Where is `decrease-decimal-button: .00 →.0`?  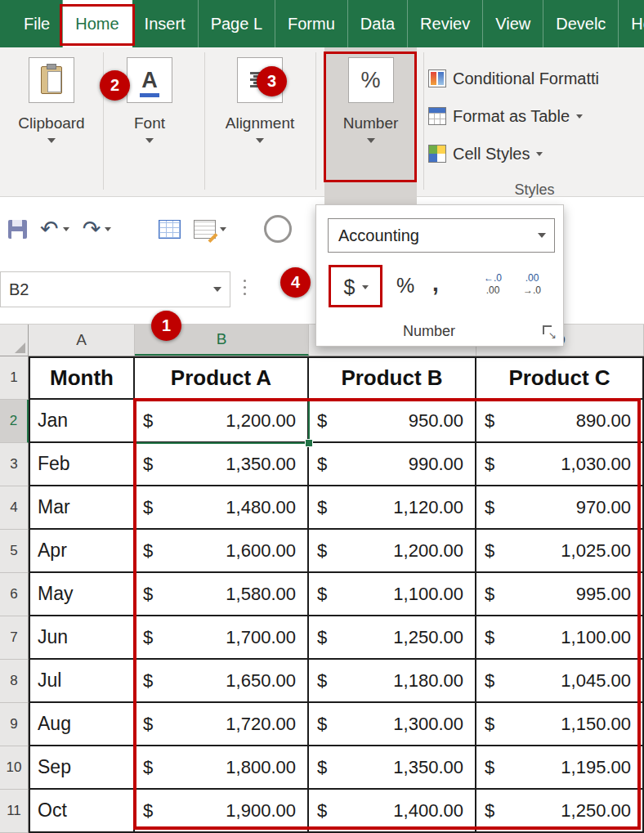
decrease-decimal-button: .00 →.0 is located at coordinates (532, 284).